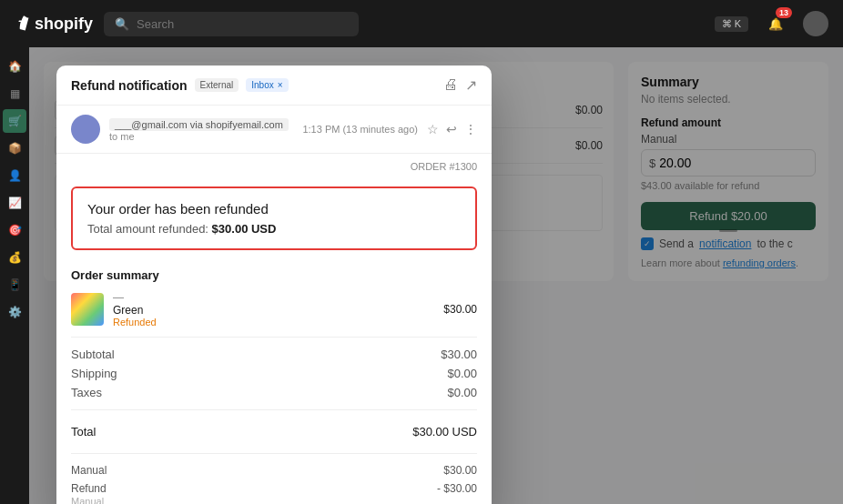 This screenshot has height=504, width=843. Describe the element at coordinates (15, 176) in the screenshot. I see `sidebar-item-customers: 👤` at that location.